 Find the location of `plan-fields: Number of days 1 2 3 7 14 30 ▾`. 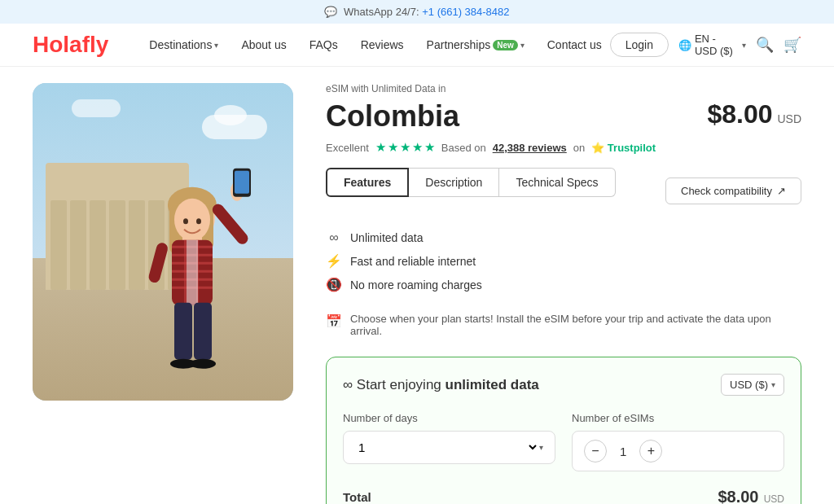

plan-fields: Number of days 1 2 3 7 14 30 ▾ is located at coordinates (564, 441).